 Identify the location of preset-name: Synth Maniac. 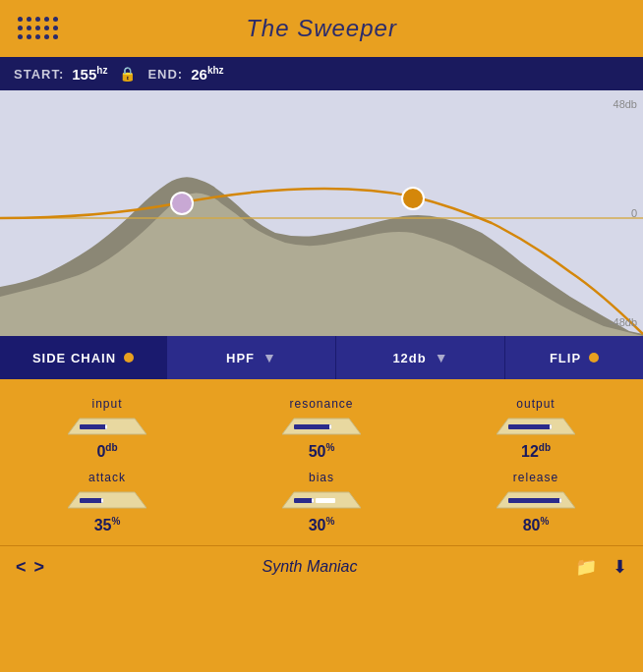
(311, 567).